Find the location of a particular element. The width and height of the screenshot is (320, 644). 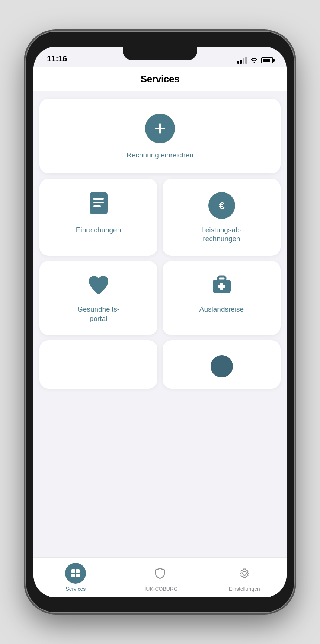

gesundheitsportal-card: Gesundheits-portal is located at coordinates (98, 298).